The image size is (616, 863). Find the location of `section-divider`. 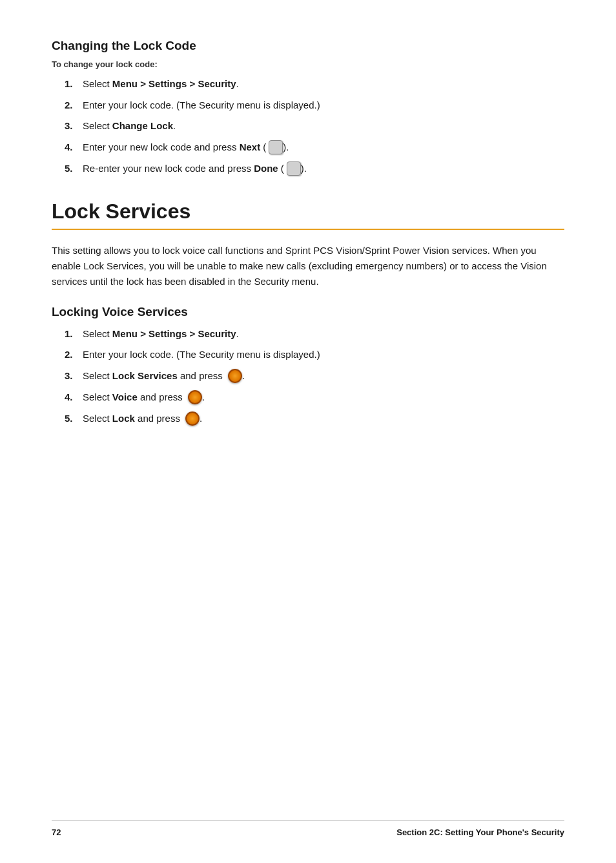

section-divider is located at coordinates (308, 229).